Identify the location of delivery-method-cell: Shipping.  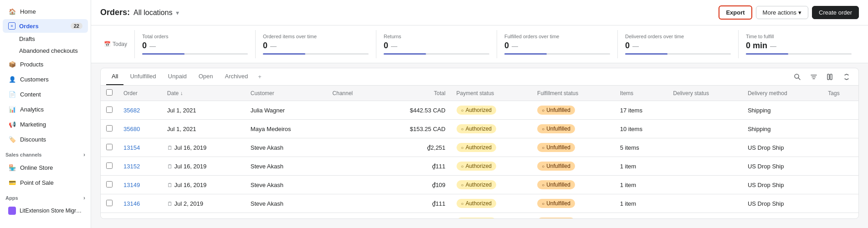
(782, 129).